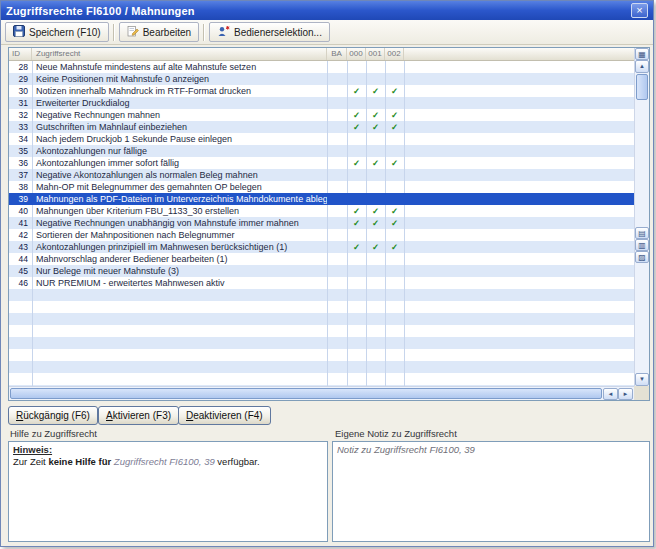 The height and width of the screenshot is (549, 656). What do you see at coordinates (640, 10) in the screenshot?
I see `close-button: ×` at bounding box center [640, 10].